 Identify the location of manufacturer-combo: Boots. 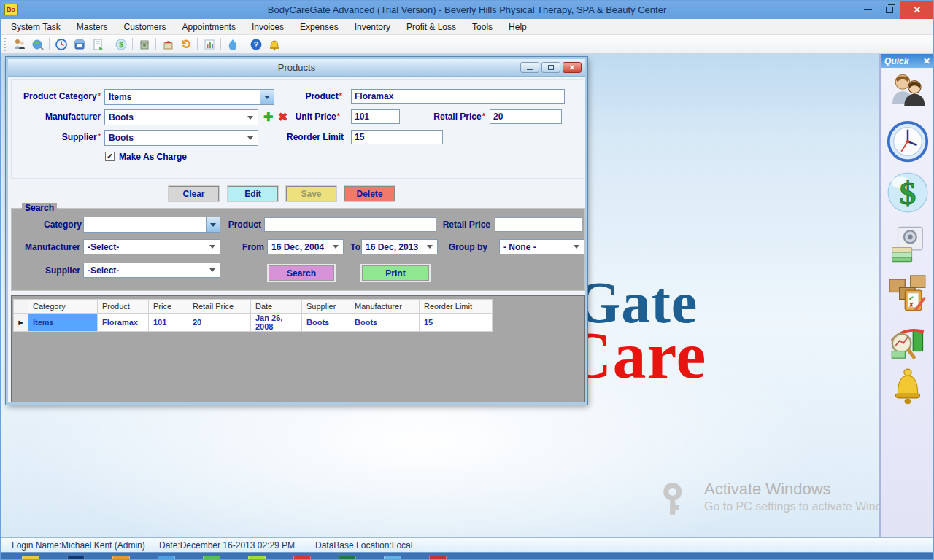
(181, 117).